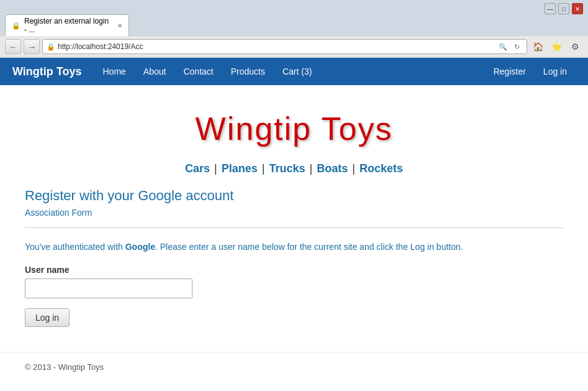  I want to click on favorites-button: ⭐, so click(556, 47).